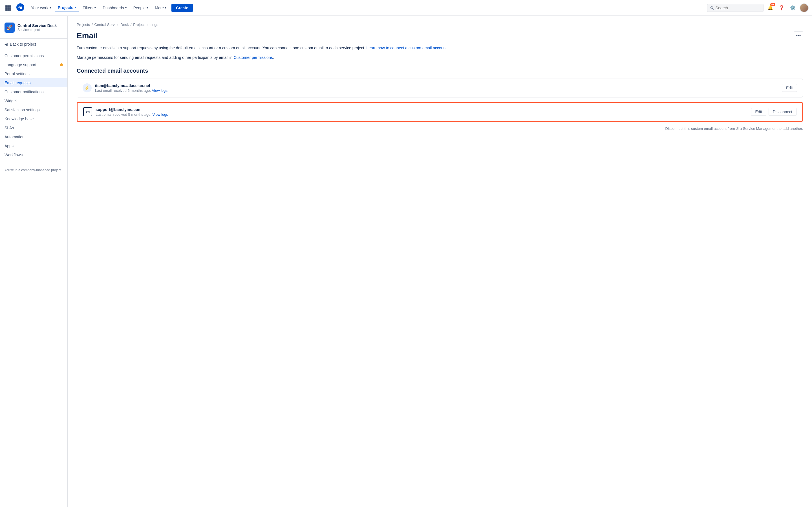 This screenshot has height=507, width=812. What do you see at coordinates (123, 91) in the screenshot?
I see `email-meta-1: Last email received 6 months ago.` at bounding box center [123, 91].